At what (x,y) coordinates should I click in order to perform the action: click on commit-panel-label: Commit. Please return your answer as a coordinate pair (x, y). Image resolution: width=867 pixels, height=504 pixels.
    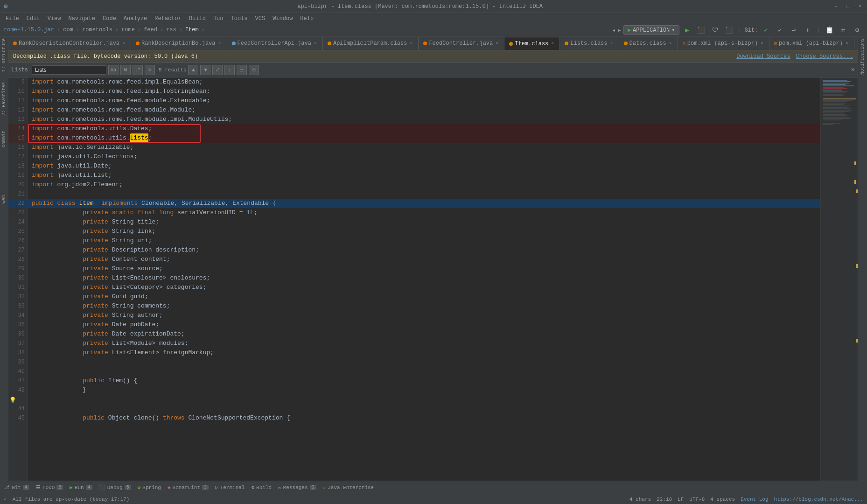
    Looking at the image, I should click on (4, 139).